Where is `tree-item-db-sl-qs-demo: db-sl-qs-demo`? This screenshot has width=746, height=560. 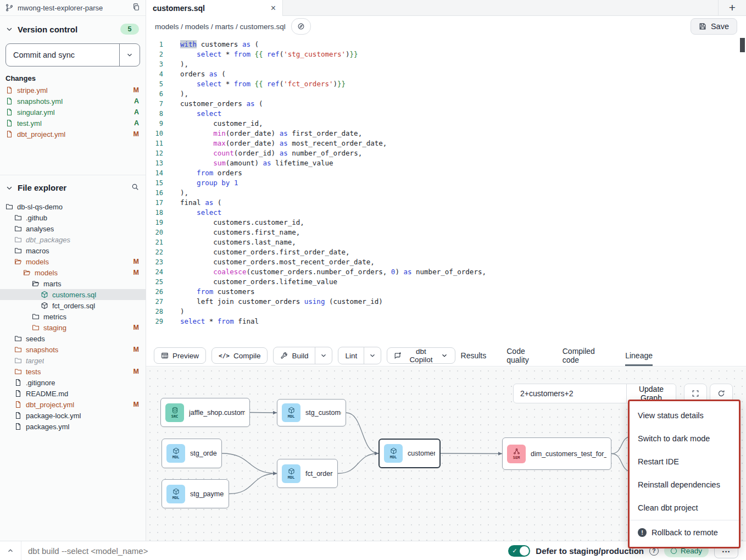 tree-item-db-sl-qs-demo: db-sl-qs-demo is located at coordinates (73, 207).